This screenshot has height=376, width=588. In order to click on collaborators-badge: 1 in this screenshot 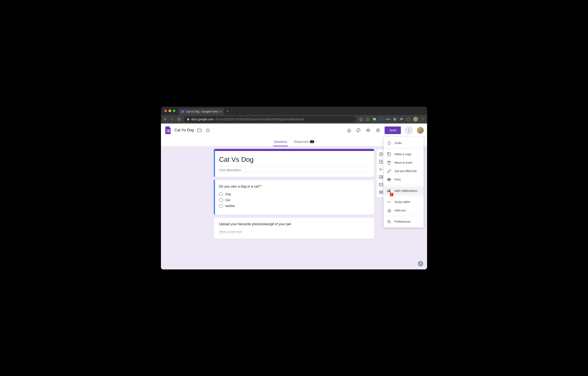, I will do `click(392, 195)`.